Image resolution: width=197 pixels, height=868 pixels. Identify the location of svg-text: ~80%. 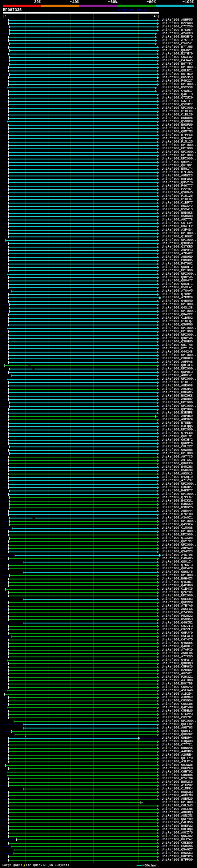
(151, 2).